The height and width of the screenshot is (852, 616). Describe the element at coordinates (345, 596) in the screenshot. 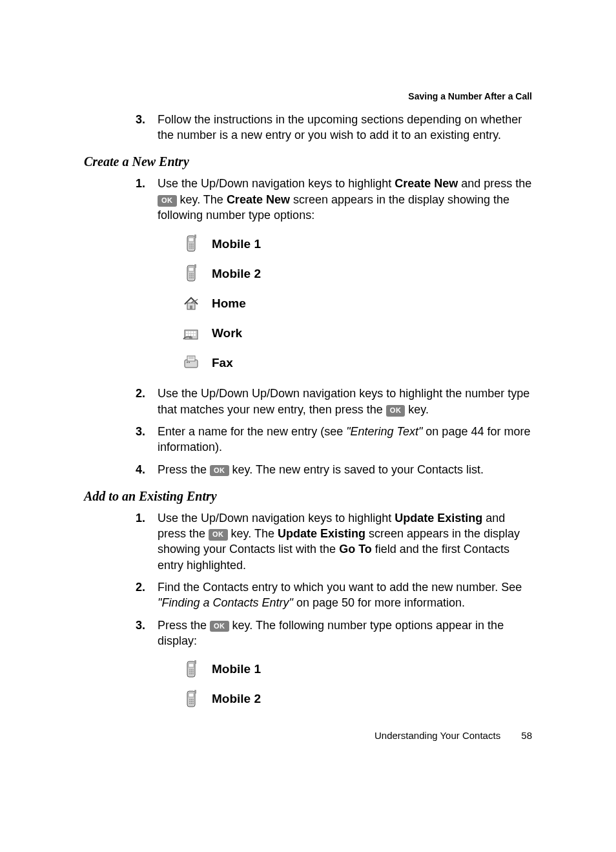

I see `step-text: Find the Contacts entry to which you wan…` at that location.